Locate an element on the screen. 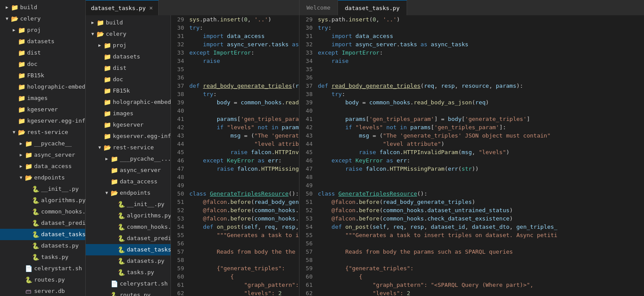 This screenshot has height=296, width=644. mid-file-dataset-tasks: 🐍 is located at coordinates (121, 250).